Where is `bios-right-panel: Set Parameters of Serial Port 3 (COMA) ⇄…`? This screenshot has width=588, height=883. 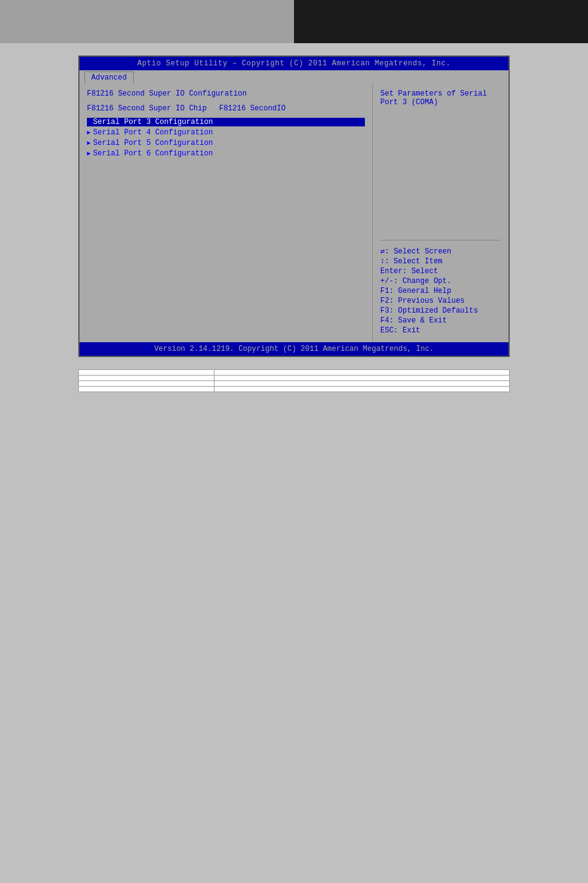
bios-right-panel: Set Parameters of Serial Port 3 (COMA) ⇄… is located at coordinates (441, 213).